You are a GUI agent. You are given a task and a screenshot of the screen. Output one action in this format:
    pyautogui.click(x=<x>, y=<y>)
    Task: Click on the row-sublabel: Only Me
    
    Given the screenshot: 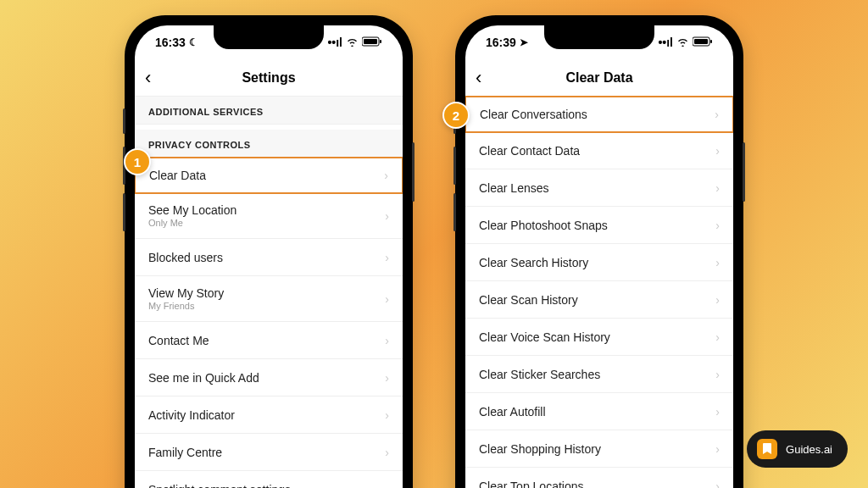 What is the action you would take?
    pyautogui.click(x=192, y=223)
    